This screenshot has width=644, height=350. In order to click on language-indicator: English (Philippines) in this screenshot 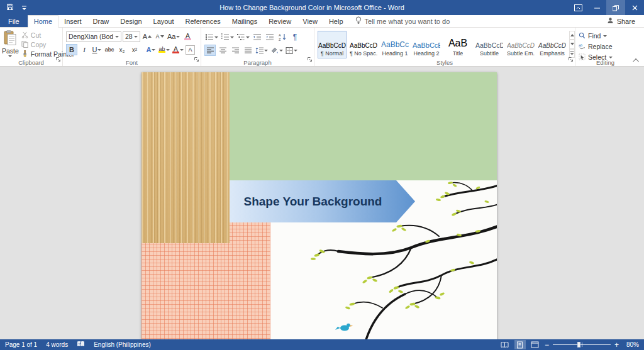, I will do `click(122, 344)`.